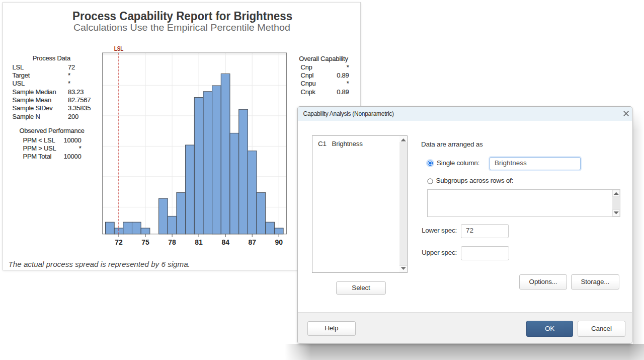 The image size is (644, 360). What do you see at coordinates (145, 242) in the screenshot?
I see `svg-text: 75` at bounding box center [145, 242].